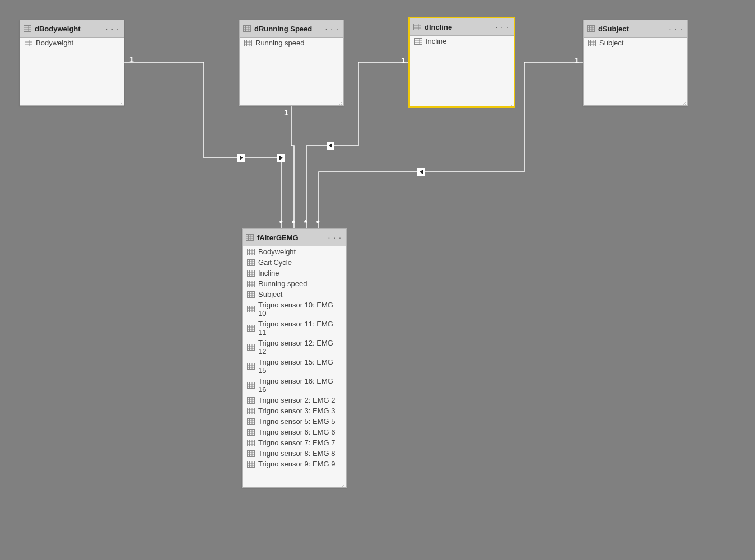 The height and width of the screenshot is (560, 755). What do you see at coordinates (275, 262) in the screenshot?
I see `field-name: Gait Cycle` at bounding box center [275, 262].